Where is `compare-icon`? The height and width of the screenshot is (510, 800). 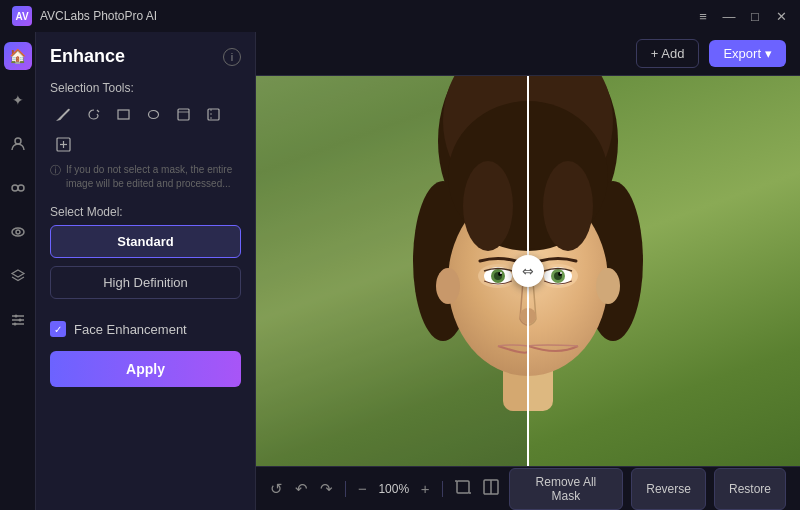 compare-icon is located at coordinates (491, 488).